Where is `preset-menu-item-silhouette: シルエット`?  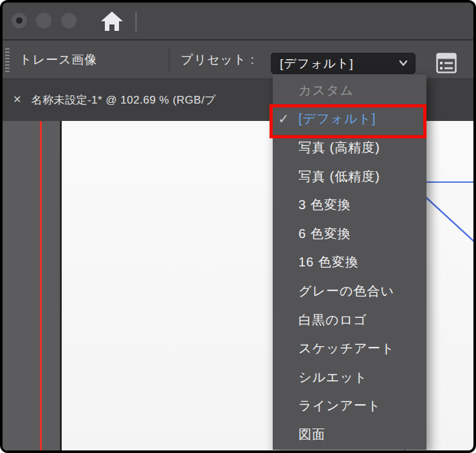
preset-menu-item-silhouette: シルエット is located at coordinates (350, 377).